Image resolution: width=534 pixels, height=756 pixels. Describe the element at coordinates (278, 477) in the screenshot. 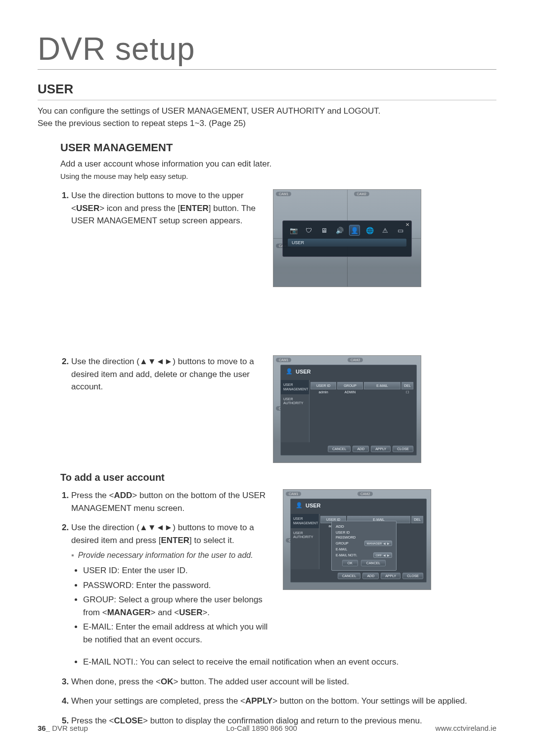

I see `add-user-heading: To add a user account` at that location.